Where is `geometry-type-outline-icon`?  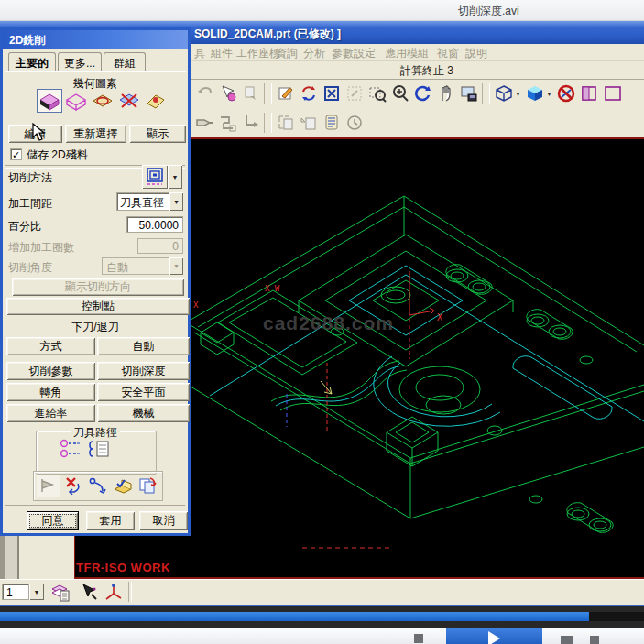
geometry-type-outline-icon is located at coordinates (76, 101).